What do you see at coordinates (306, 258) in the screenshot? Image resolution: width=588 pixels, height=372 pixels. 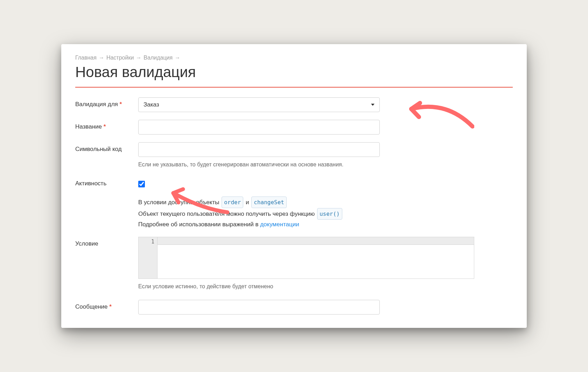 I see `condition-code-editor: 1` at bounding box center [306, 258].